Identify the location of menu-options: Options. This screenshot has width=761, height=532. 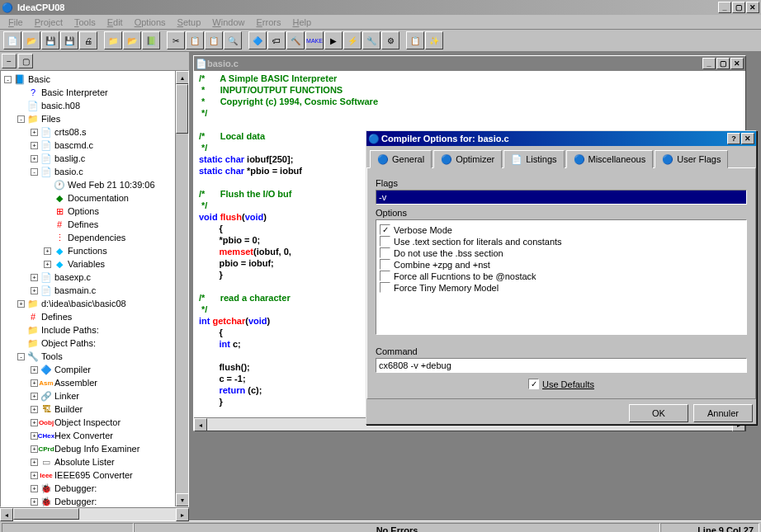
(150, 22).